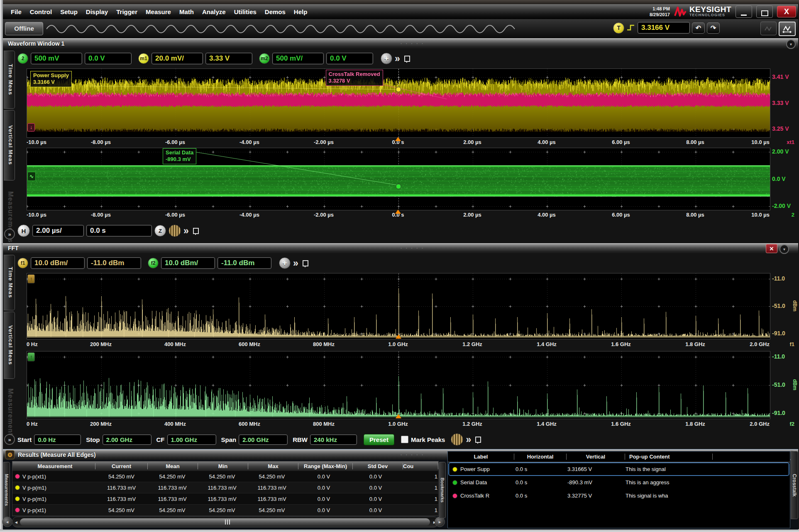 This screenshot has height=532, width=799. Describe the element at coordinates (114, 263) in the screenshot. I see `f1-offset-field: -11.0 dBm` at that location.